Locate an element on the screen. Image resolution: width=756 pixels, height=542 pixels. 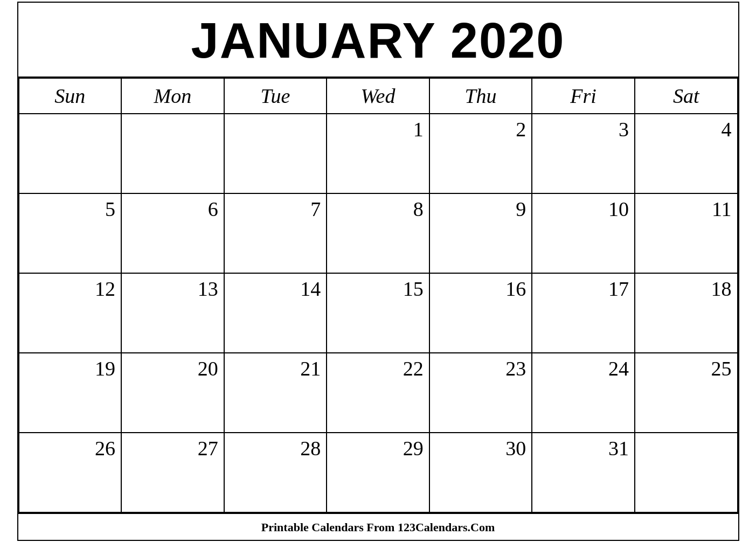
calendar-week-row: 262728293031 is located at coordinates (378, 472).